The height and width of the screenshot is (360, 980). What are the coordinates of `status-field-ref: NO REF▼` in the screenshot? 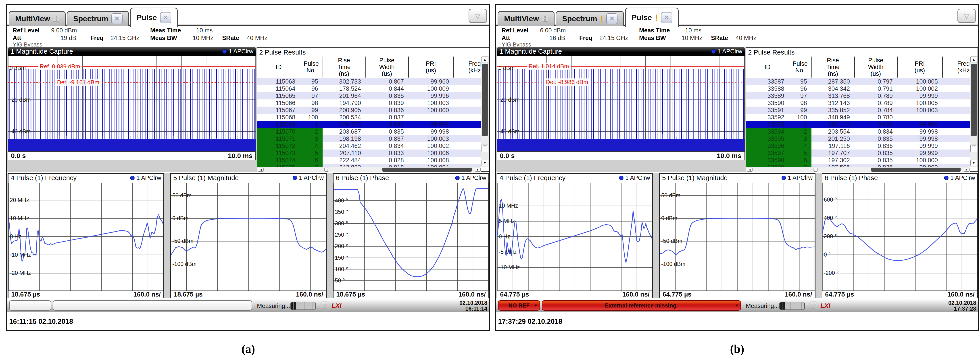 It's located at (519, 306).